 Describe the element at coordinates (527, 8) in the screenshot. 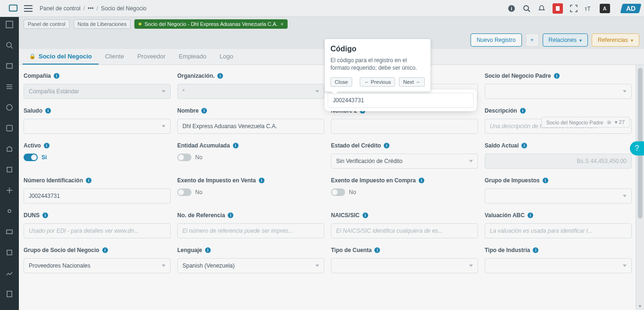

I see `search-icon` at that location.